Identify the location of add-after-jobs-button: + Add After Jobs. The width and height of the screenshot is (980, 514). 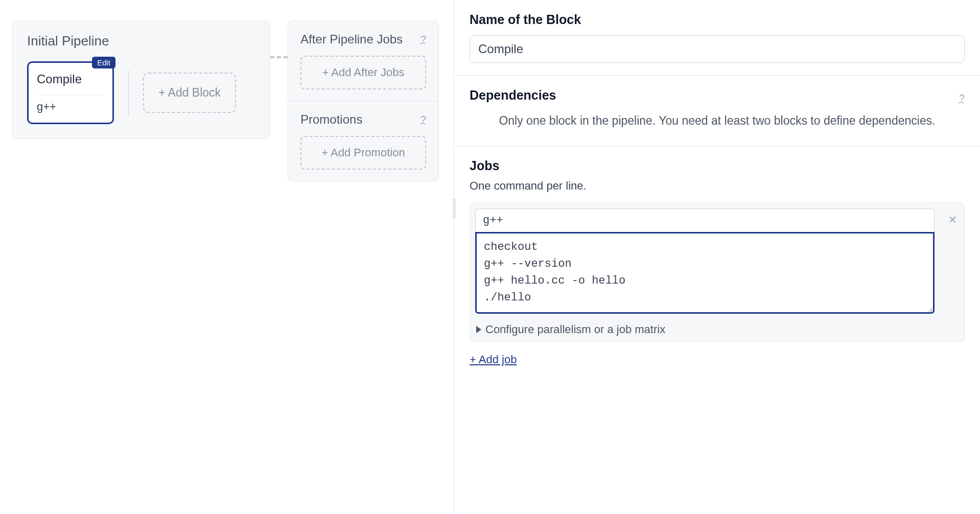
(363, 73).